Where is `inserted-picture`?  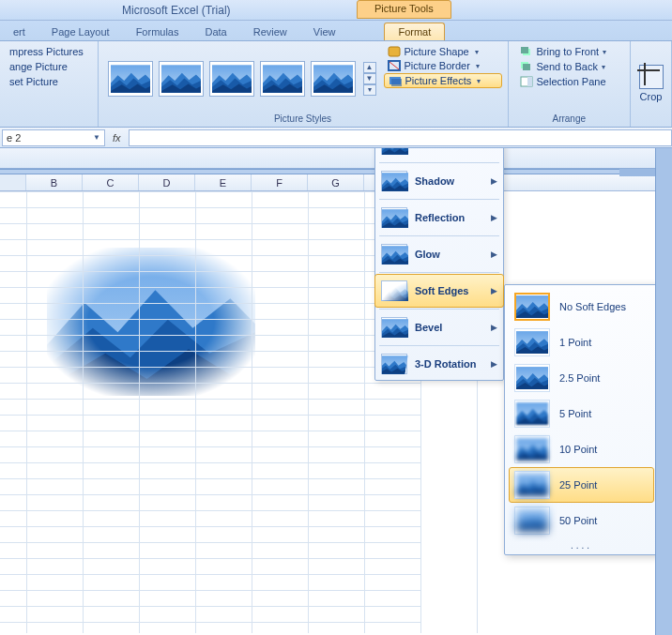
inserted-picture is located at coordinates (151, 322).